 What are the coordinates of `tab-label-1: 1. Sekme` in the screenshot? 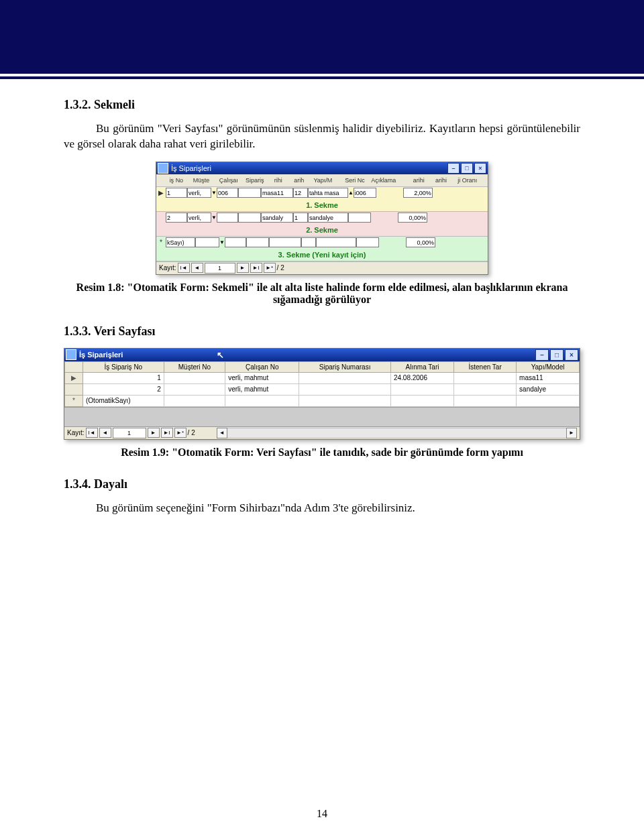 It's located at (322, 205).